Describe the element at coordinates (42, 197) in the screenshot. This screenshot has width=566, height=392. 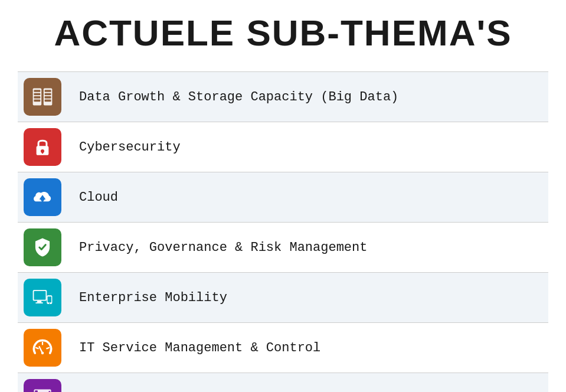
I see `cloud-icon` at that location.